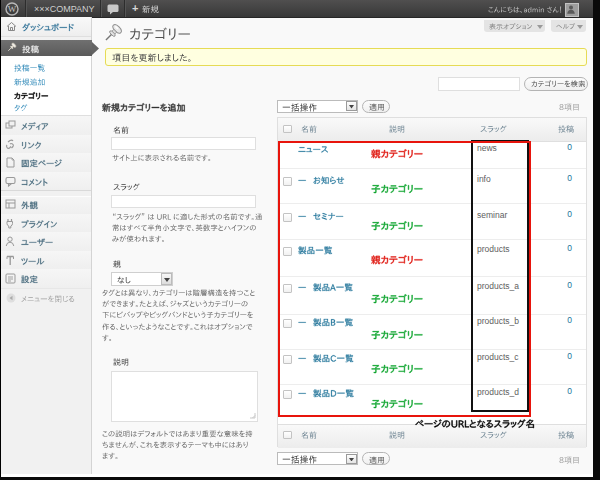  I want to click on svg-text: W, so click(12, 9).